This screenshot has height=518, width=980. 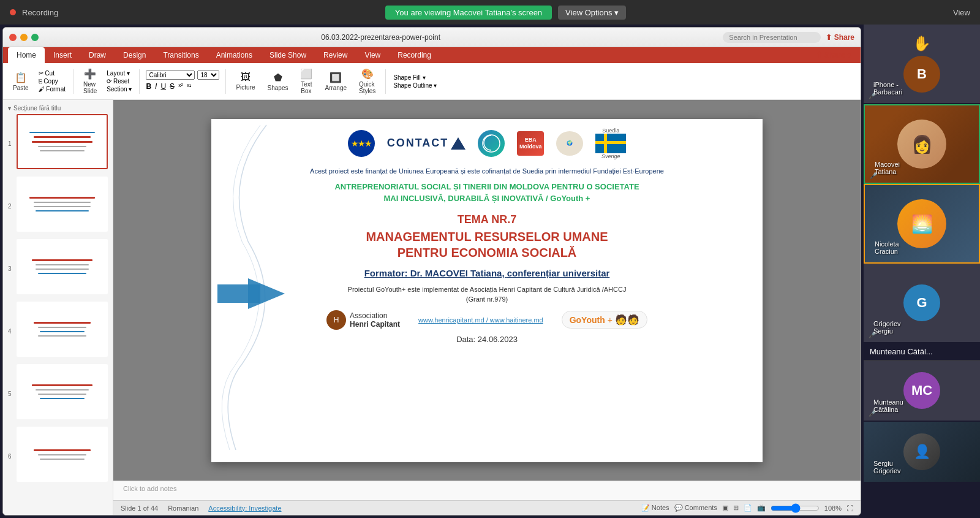 I want to click on slide-formator: Formator: Dr. MACOVEI Tatiana, conferenț…, so click(x=487, y=271).